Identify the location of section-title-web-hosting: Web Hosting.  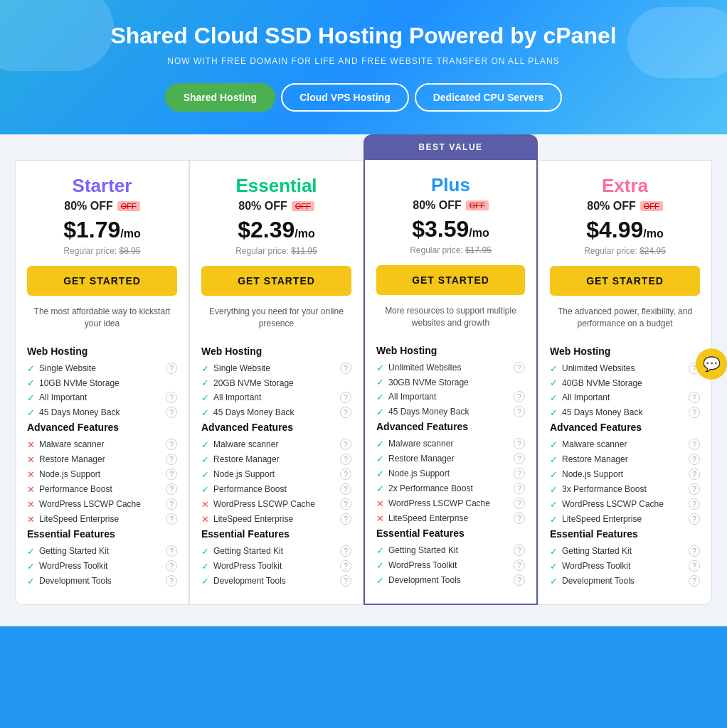
(625, 351).